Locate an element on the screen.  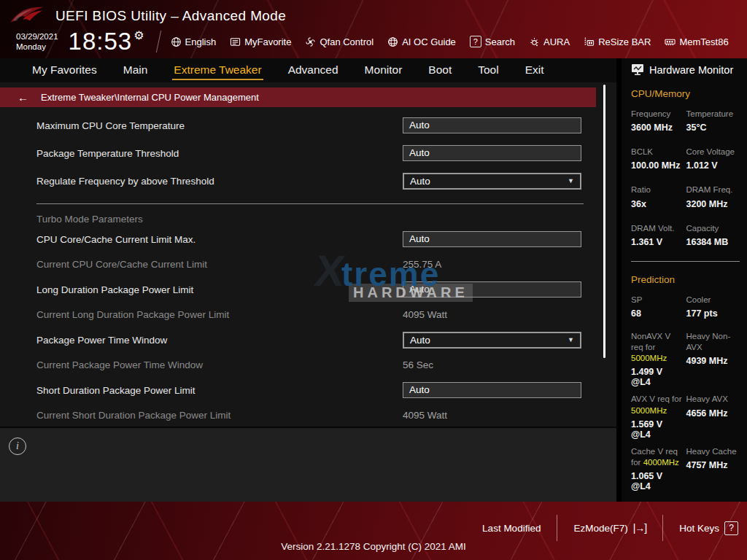
hardware-monitor-sidebar: Hardware Monitor CPU/Memory Frequency360… is located at coordinates (681, 281).